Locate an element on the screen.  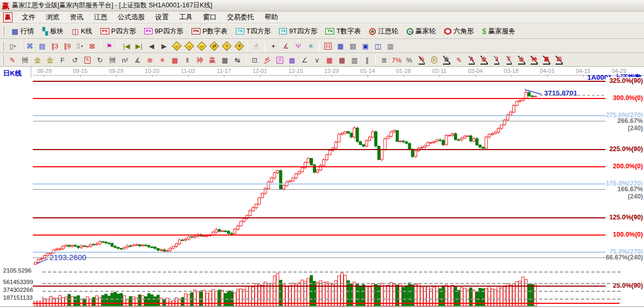
next-bar-icon: ▶ is located at coordinates (164, 46).